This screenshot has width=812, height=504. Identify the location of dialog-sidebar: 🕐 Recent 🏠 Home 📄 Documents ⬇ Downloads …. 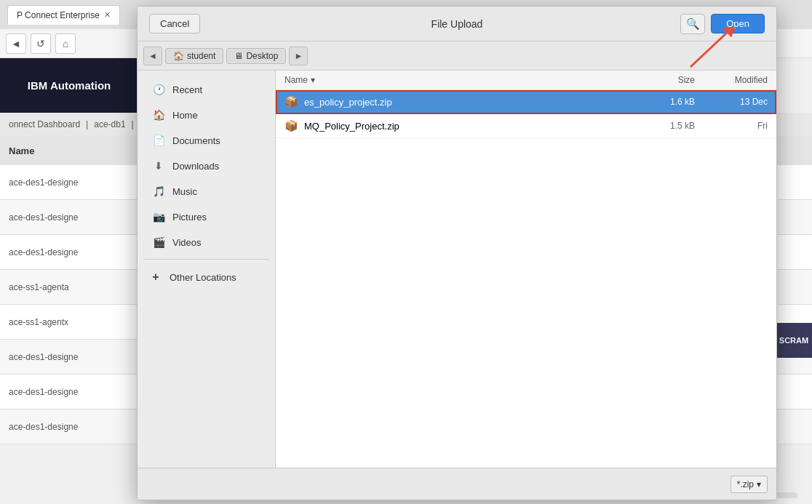
(207, 269).